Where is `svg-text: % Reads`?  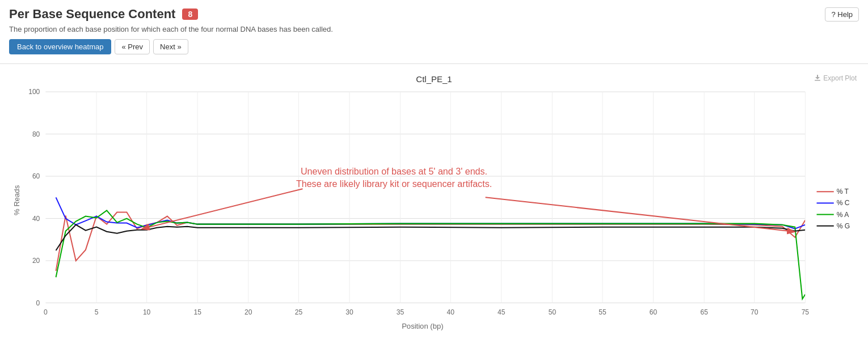 svg-text: % Reads is located at coordinates (17, 200).